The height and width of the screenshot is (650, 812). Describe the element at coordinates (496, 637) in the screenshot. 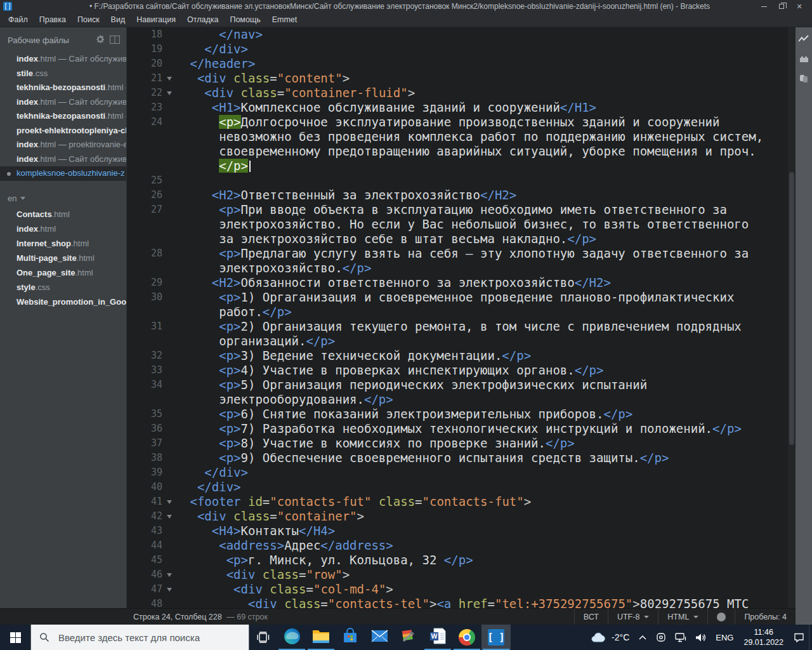

I see `brackets-taskbar-button: [ ]` at that location.